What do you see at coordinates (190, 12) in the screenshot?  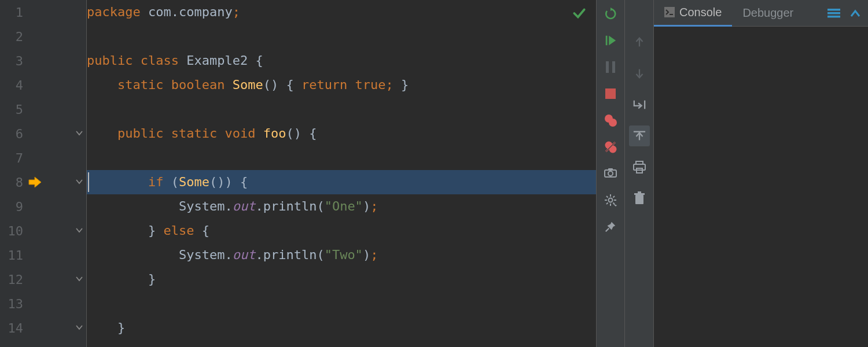 I see `token-plain: com.company` at bounding box center [190, 12].